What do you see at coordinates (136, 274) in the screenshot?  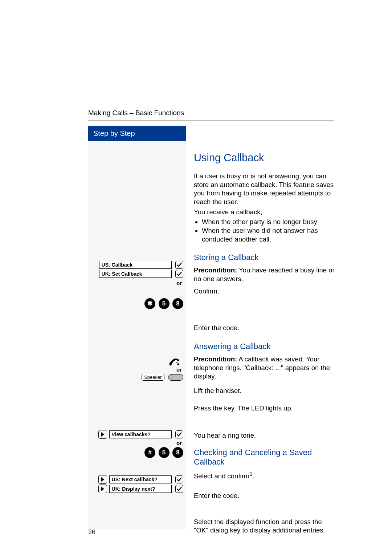 I see `menu-uk-set-callback-row: UK: Set Callback` at bounding box center [136, 274].